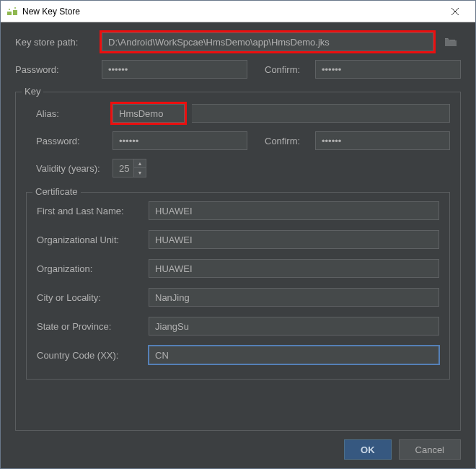 The image size is (476, 469). What do you see at coordinates (89, 268) in the screenshot?
I see `org-label: Organization:` at bounding box center [89, 268].